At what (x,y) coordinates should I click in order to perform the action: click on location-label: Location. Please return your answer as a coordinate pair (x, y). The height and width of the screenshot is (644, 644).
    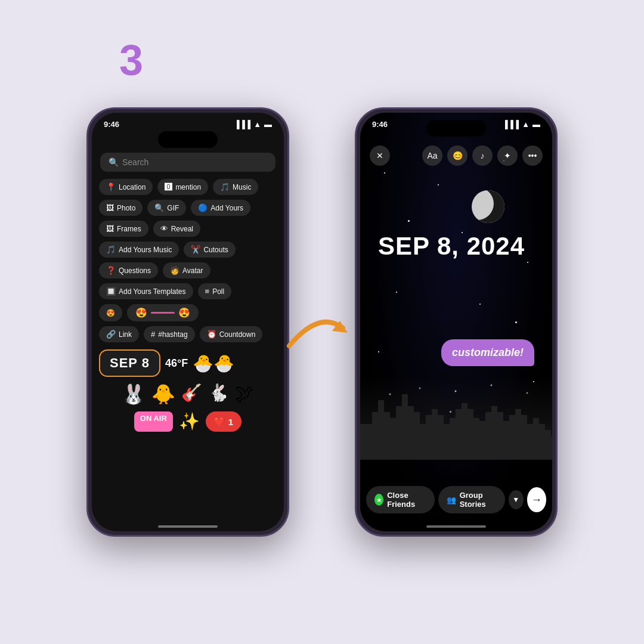
    Looking at the image, I should click on (132, 187).